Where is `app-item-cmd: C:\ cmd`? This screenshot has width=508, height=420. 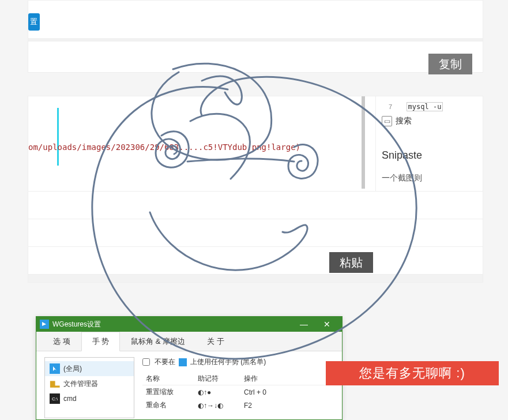 app-item-cmd: C:\ cmd is located at coordinates (89, 399).